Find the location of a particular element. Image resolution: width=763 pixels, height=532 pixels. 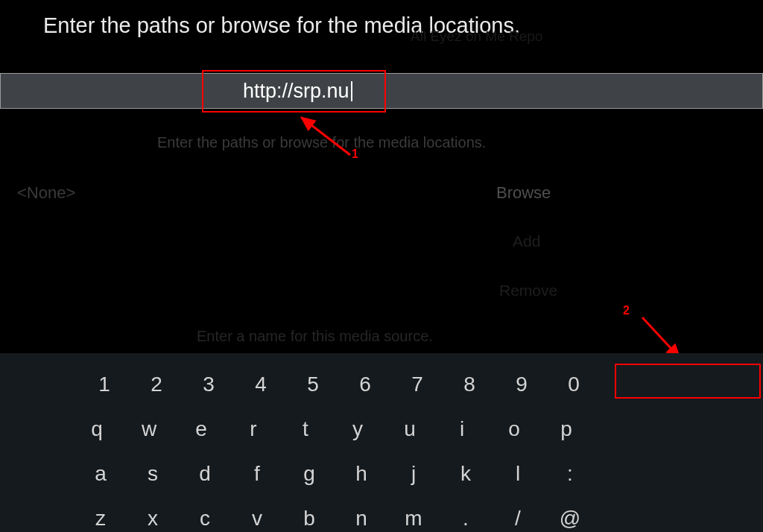

key-s: s is located at coordinates (153, 474).